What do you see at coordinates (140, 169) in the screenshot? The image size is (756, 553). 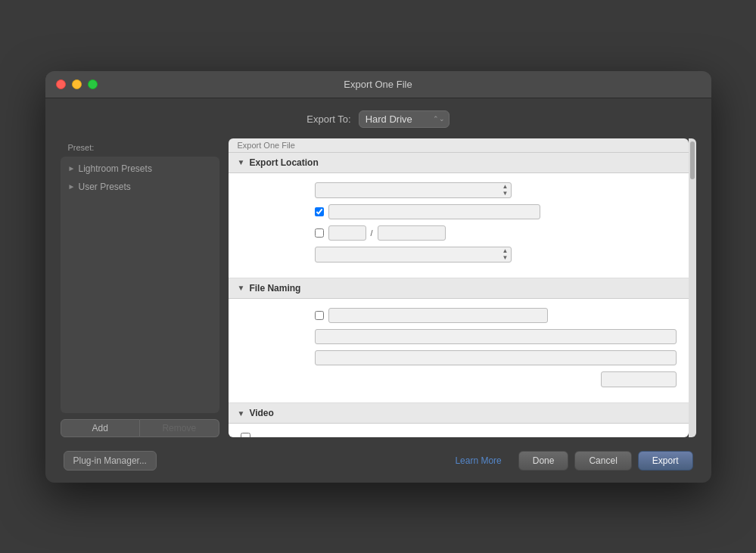 I see `sidebar-item-lightroom-presets: ► Lightroom Presets` at bounding box center [140, 169].